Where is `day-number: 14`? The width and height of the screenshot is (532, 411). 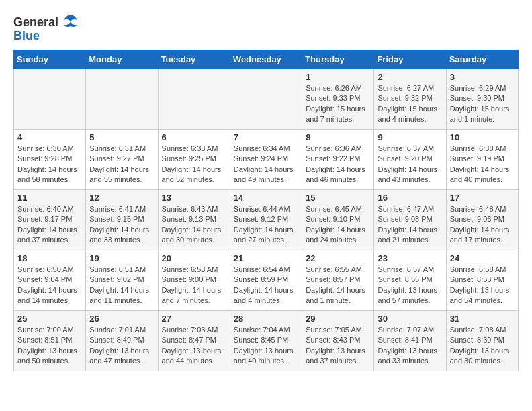 day-number: 14 is located at coordinates (266, 197).